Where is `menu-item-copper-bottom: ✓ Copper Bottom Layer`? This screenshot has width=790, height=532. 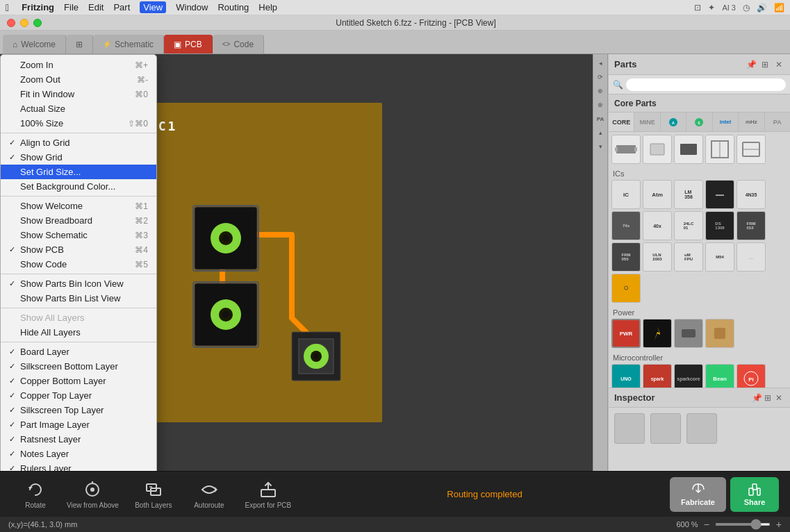 menu-item-copper-bottom: ✓ Copper Bottom Layer is located at coordinates (79, 381).